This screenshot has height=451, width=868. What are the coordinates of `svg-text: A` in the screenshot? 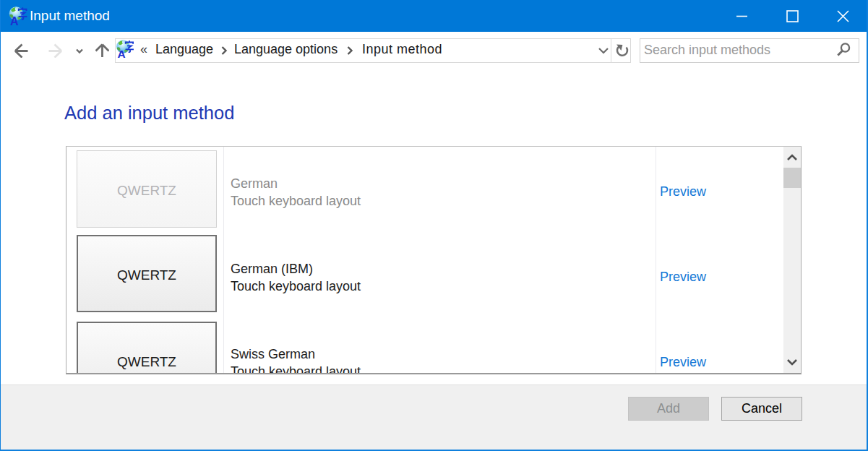 It's located at (14, 21).